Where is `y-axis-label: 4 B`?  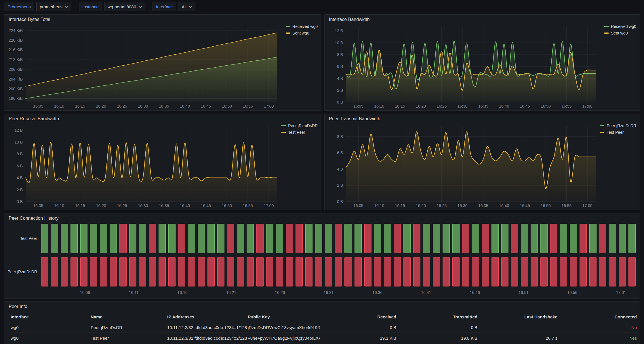 y-axis-label: 4 B is located at coordinates (20, 178).